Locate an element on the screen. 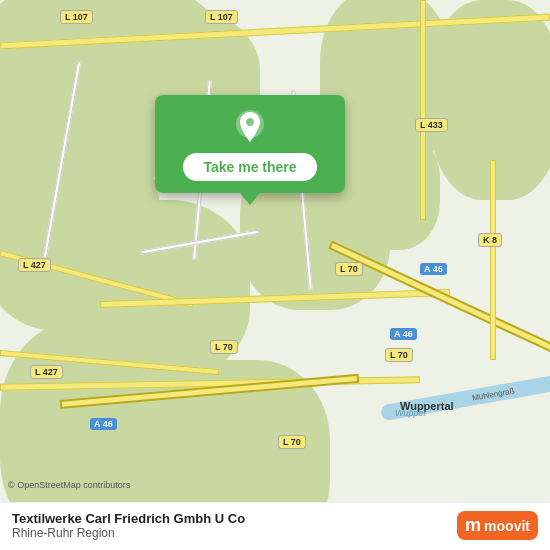  moovit-m-icon: m is located at coordinates (473, 526).